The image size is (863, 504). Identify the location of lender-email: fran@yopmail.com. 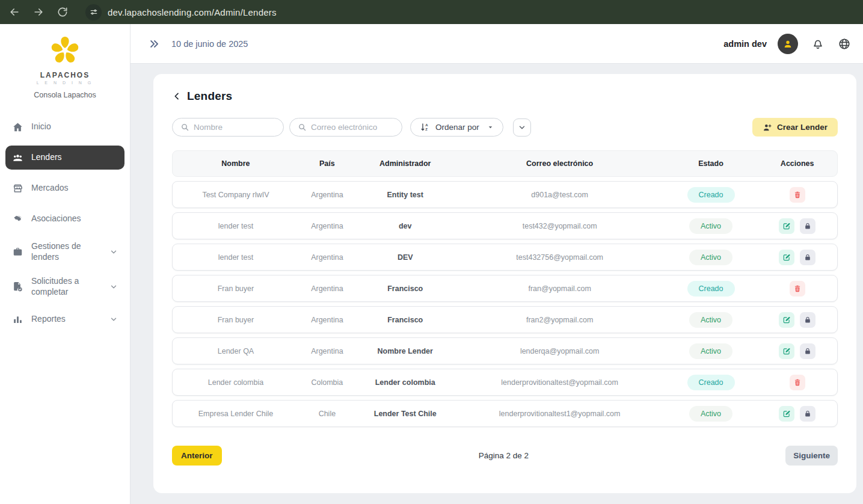
(560, 289).